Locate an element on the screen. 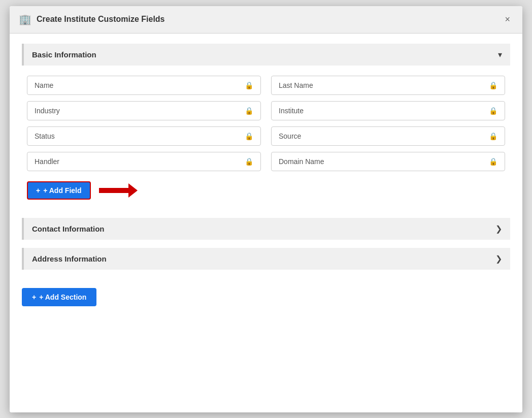 The width and height of the screenshot is (532, 418). field-label-domain-name: Domain Name is located at coordinates (302, 162).